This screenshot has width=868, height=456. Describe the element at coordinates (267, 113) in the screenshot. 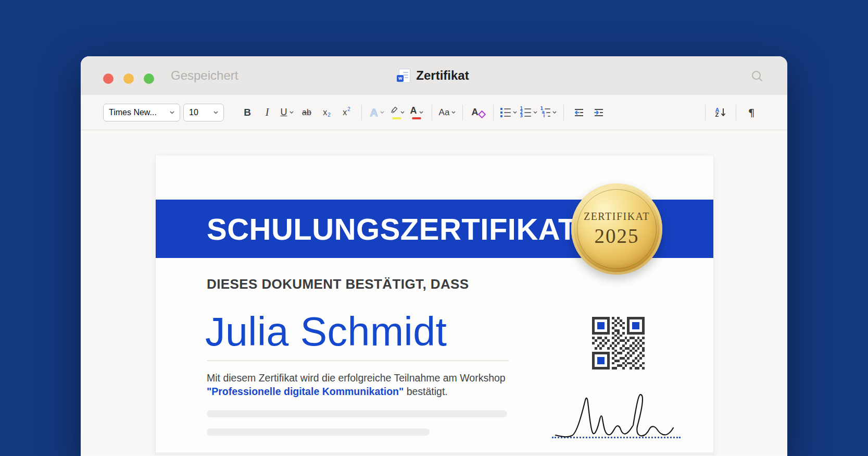

I see `italic-button: I` at that location.